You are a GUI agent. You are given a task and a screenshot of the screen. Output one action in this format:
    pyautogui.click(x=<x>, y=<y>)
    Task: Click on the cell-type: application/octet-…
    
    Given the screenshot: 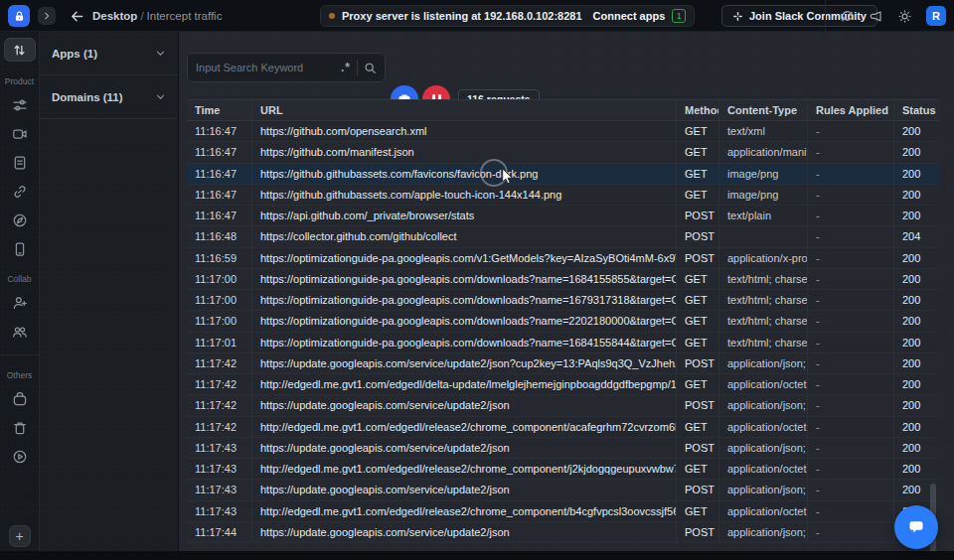 What is the action you would take?
    pyautogui.click(x=763, y=427)
    